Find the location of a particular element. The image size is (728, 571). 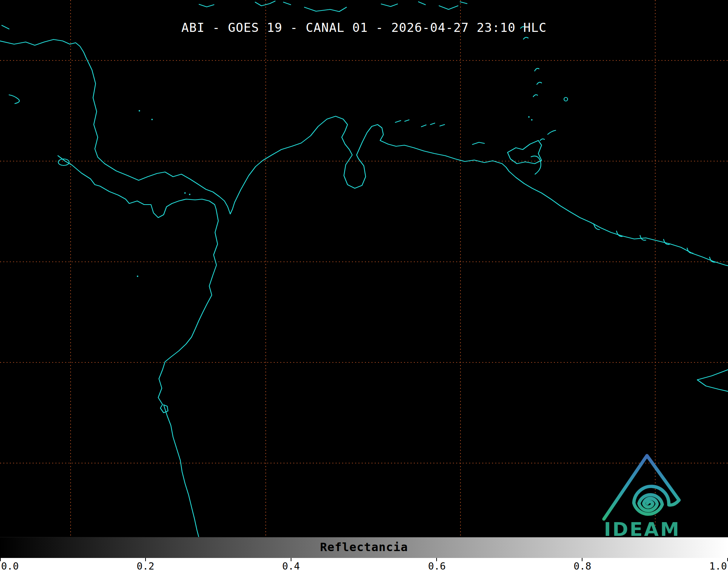

island-barbados is located at coordinates (566, 99).